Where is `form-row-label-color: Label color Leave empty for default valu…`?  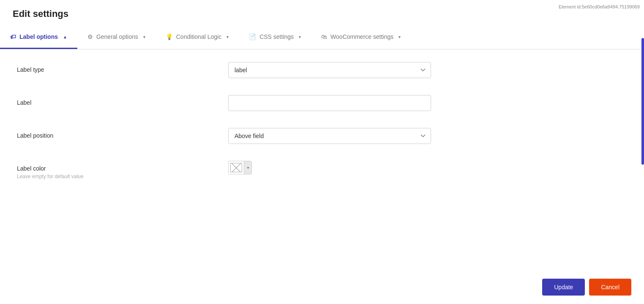
form-row-label-color: Label color Leave empty for default valu… is located at coordinates (322, 170).